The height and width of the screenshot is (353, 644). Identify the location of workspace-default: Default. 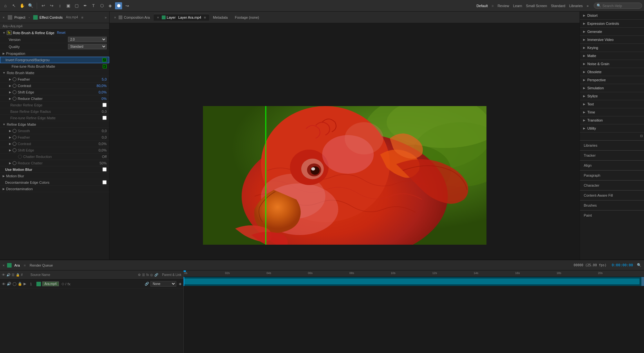
(482, 6).